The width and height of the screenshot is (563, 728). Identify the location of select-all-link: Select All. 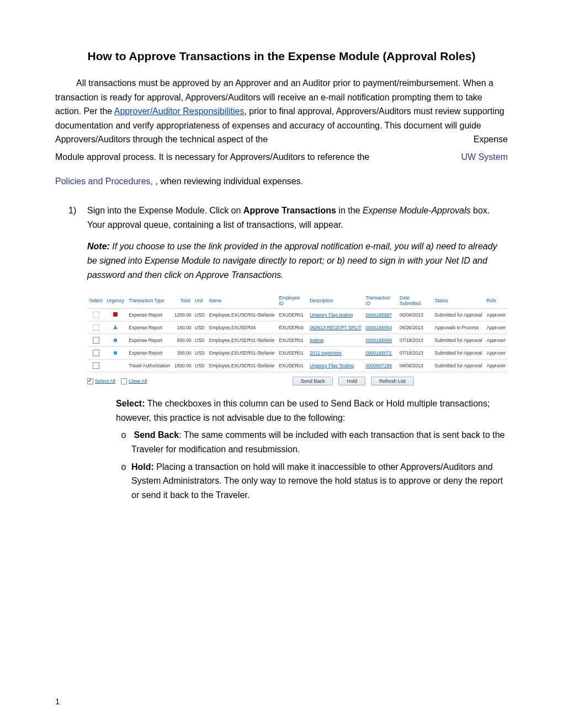
(105, 381).